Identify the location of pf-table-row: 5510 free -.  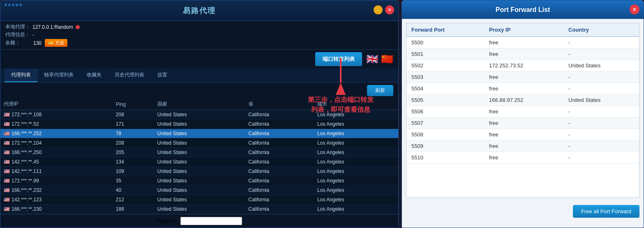
(523, 158).